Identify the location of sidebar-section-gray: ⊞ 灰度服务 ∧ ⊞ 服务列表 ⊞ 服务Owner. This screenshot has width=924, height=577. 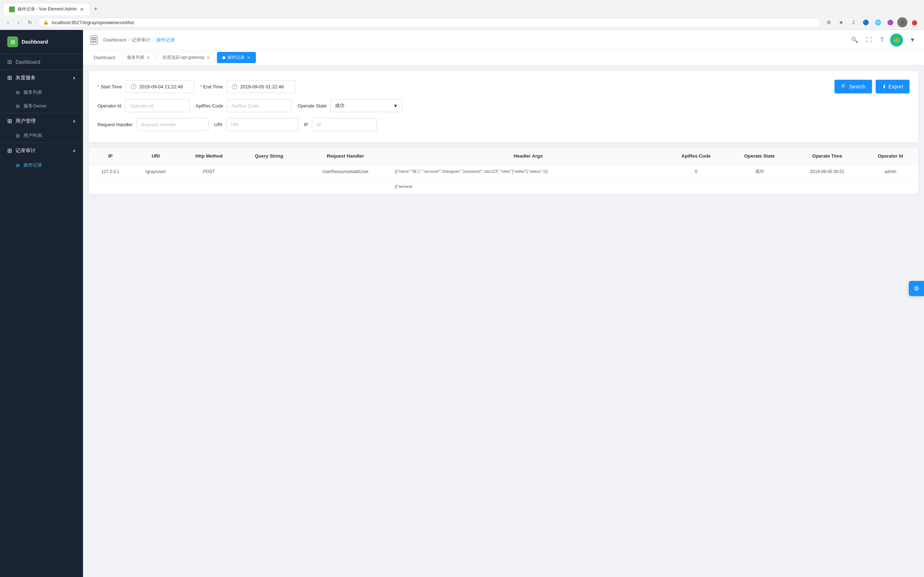
(41, 91).